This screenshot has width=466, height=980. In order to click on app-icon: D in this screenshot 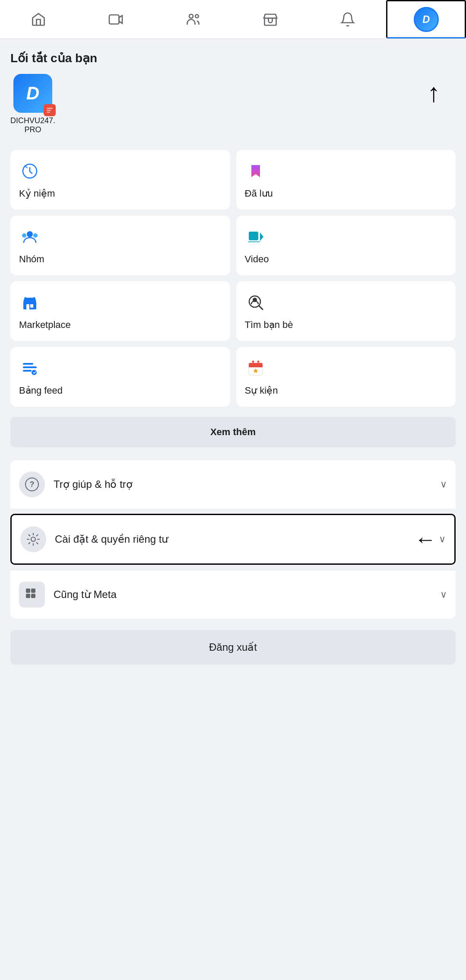, I will do `click(33, 93)`.